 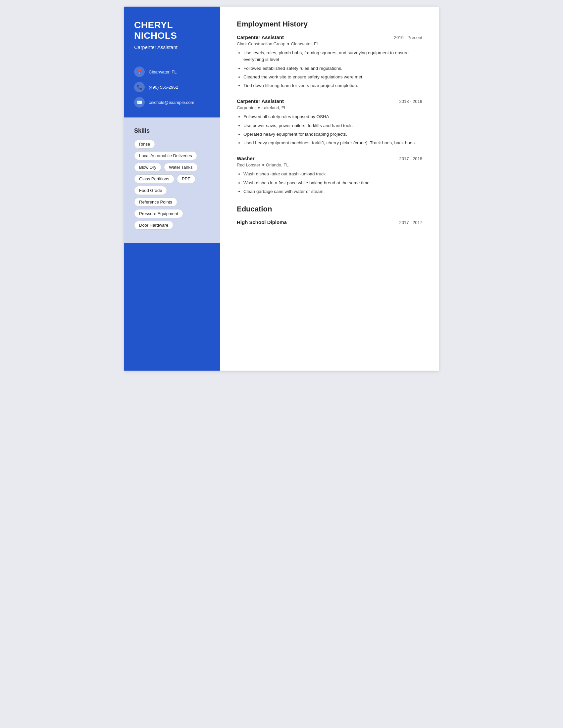 I want to click on skill-tag: Door Hardware, so click(x=153, y=225).